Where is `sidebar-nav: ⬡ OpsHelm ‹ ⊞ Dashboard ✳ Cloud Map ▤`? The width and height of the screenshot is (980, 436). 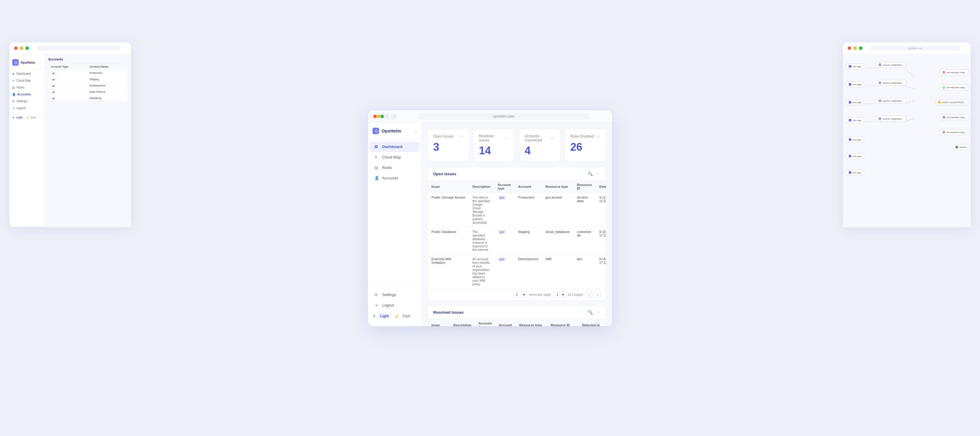
sidebar-nav: ⬡ OpsHelm ‹ ⊞ Dashboard ✳ Cloud Map ▤ is located at coordinates (395, 207).